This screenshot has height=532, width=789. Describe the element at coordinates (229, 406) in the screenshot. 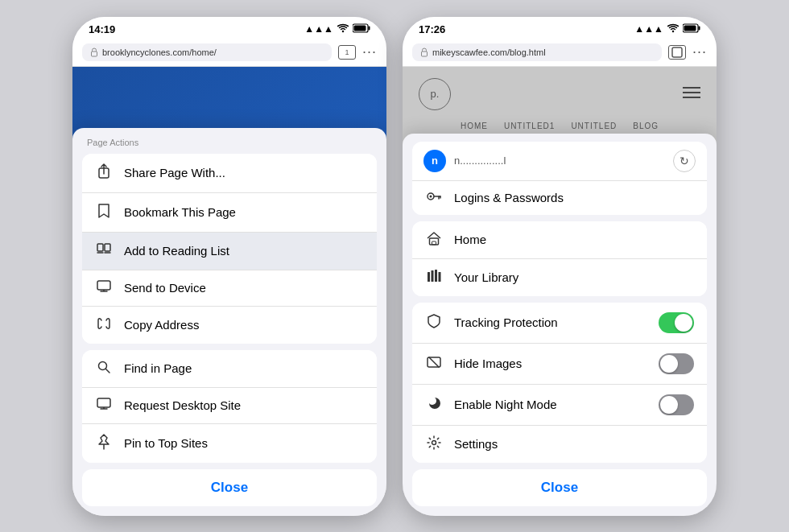

I see `modal-list-2: Find in Page Request Desktop Site` at that location.